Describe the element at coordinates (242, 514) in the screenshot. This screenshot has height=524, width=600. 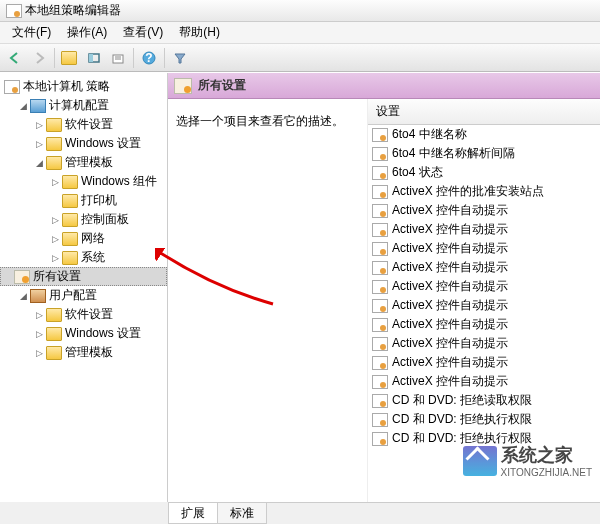
I see `tab-standard: 标准` at that location.